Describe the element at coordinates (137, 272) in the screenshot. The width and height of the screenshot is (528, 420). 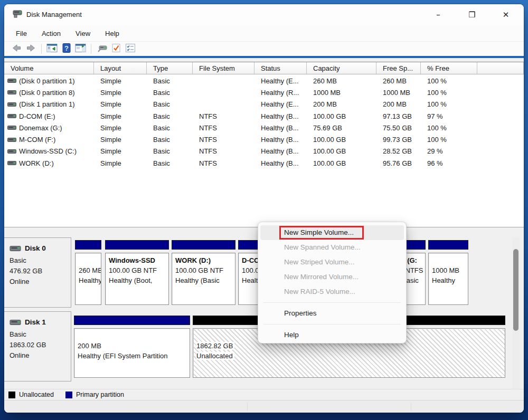
I see `partition-windows-ssd: Windows-SSD100.00 GB NTFHealthy (Boot,` at that location.